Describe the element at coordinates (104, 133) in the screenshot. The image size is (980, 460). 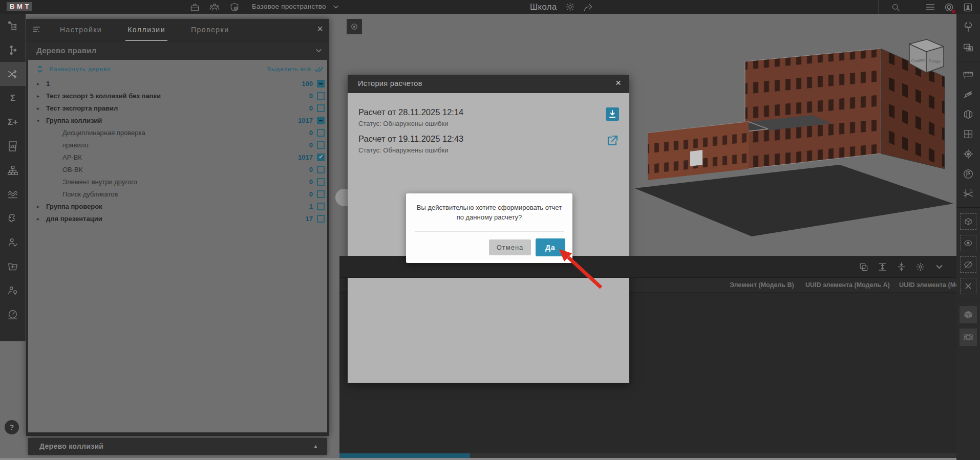
I see `tree-item-label: Дисциплинарная проверка` at that location.